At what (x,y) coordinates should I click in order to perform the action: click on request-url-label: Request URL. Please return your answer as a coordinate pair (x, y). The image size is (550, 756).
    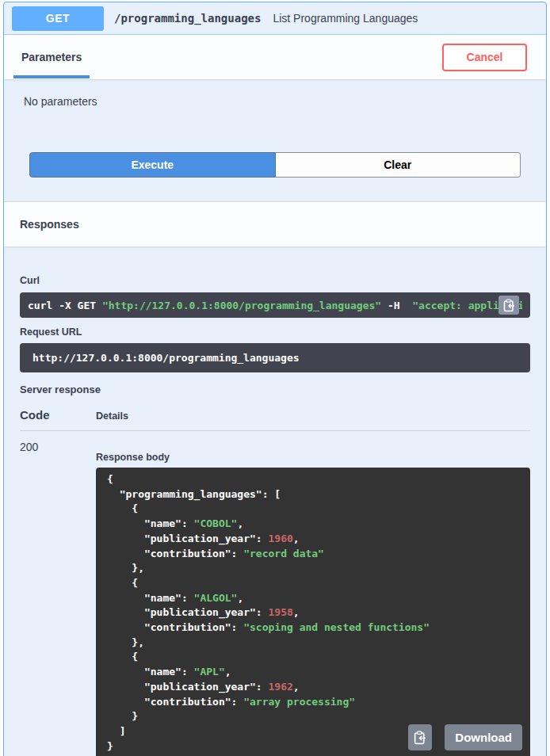
    Looking at the image, I should click on (275, 332).